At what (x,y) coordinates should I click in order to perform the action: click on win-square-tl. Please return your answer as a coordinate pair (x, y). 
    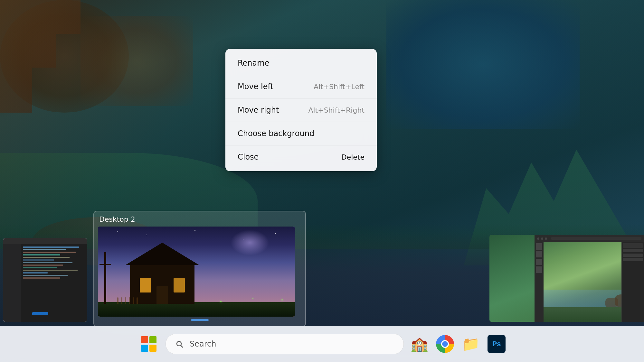
    Looking at the image, I should click on (145, 340).